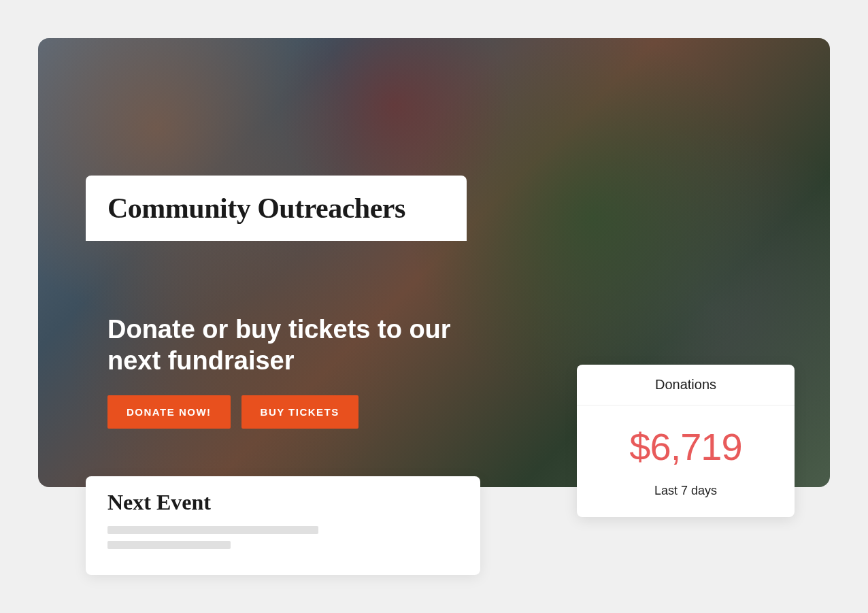  Describe the element at coordinates (283, 502) in the screenshot. I see `next-event-title: Next Event` at that location.